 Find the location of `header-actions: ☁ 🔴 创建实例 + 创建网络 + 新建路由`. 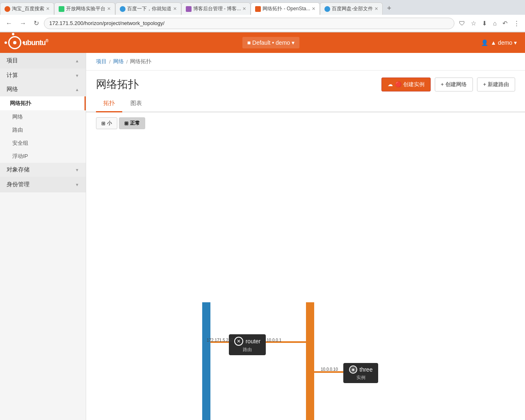

header-actions: ☁ 🔴 创建实例 + 创建网络 + 新建路由 is located at coordinates (448, 84).